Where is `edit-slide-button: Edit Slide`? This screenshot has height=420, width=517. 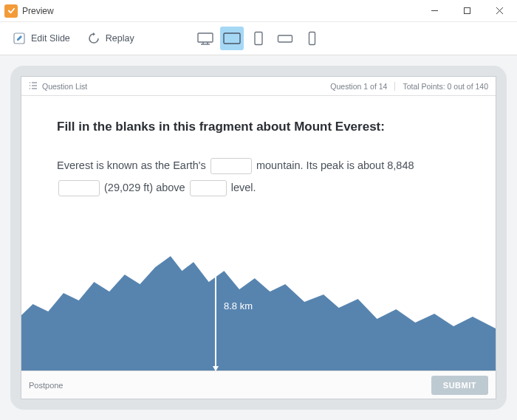 edit-slide-button: Edit Slide is located at coordinates (41, 38).